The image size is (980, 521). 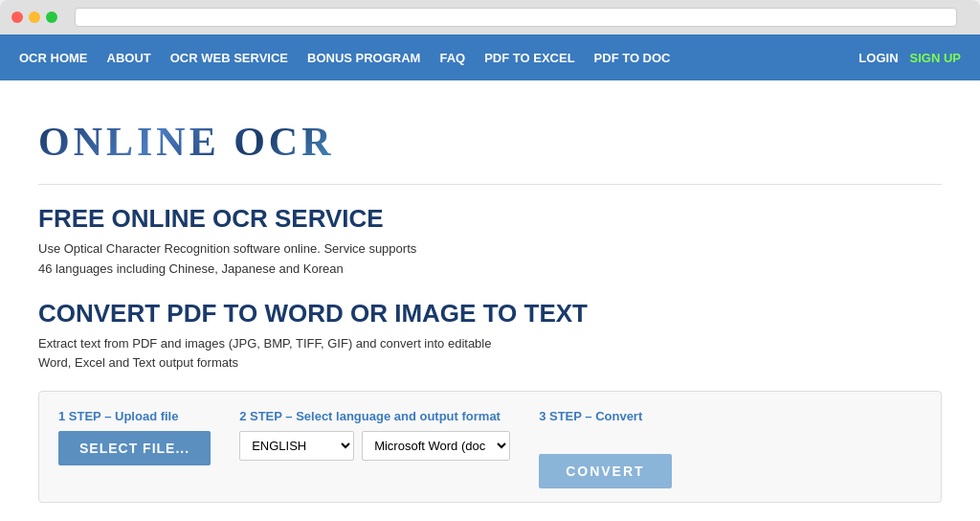 I want to click on nav-item-home: OCR HOME, so click(x=54, y=57).